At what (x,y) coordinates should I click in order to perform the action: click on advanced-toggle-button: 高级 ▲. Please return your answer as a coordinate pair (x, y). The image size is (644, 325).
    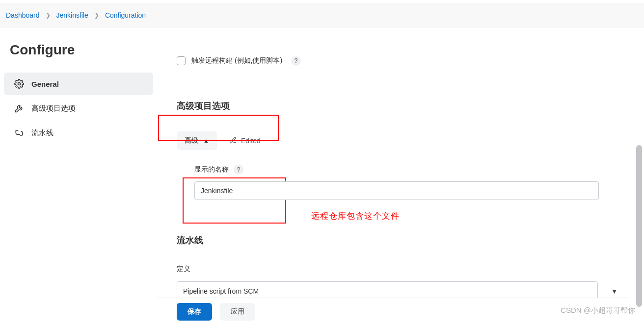
    Looking at the image, I should click on (197, 141).